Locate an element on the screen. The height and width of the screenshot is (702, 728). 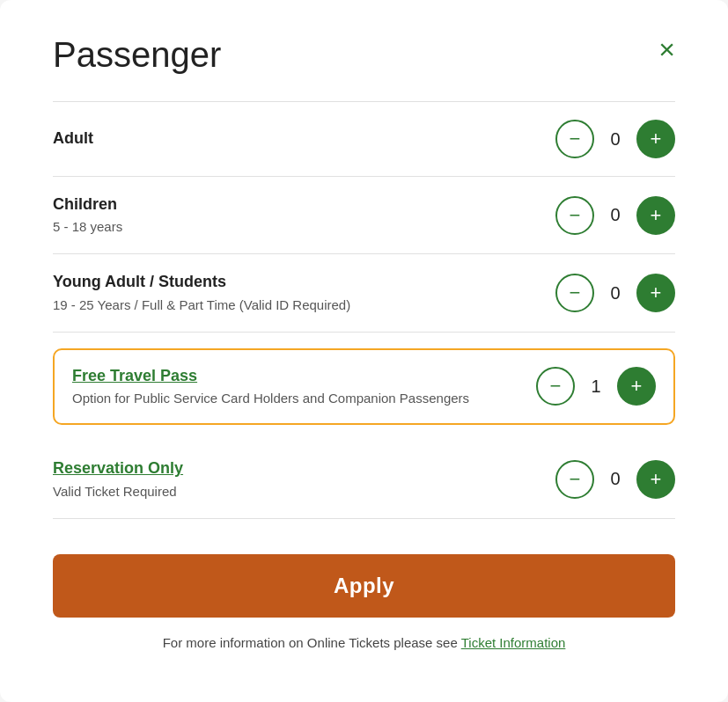
counter-young-adult: − 0 + is located at coordinates (615, 293).